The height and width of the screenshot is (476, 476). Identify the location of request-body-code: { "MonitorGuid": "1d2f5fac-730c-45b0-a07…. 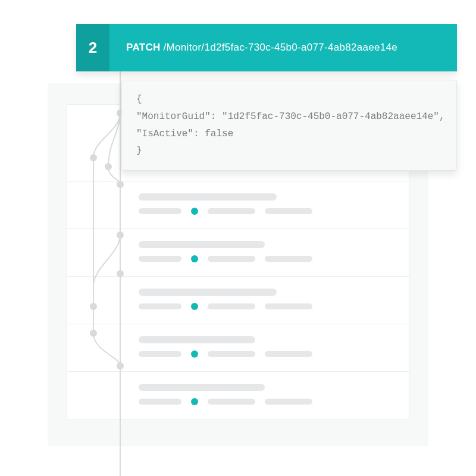
(289, 125).